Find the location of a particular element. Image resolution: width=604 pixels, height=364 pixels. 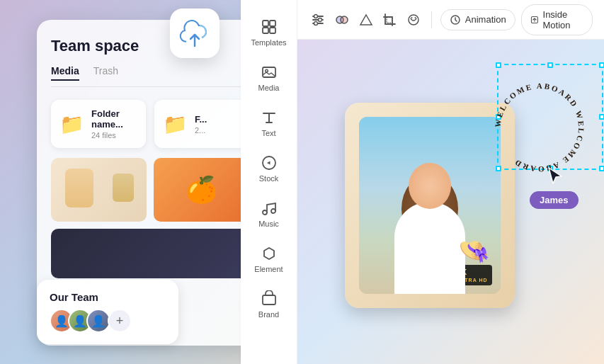

handle-tr is located at coordinates (602, 65).